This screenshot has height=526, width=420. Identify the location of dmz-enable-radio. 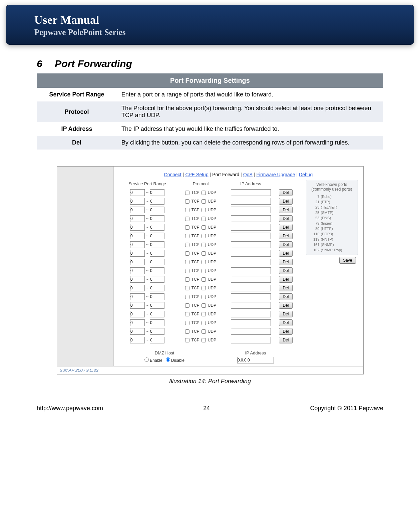
(147, 360).